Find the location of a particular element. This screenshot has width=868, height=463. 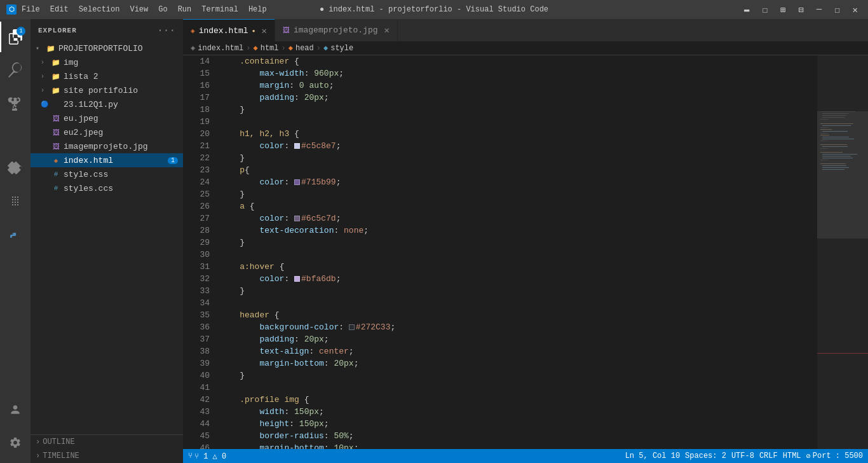

file-name: eu2.jpeg is located at coordinates (83, 132).